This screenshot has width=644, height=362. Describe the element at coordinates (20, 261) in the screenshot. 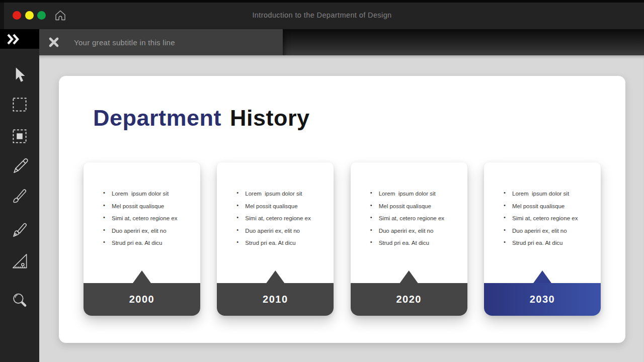

I see `tool-ruler-button` at that location.